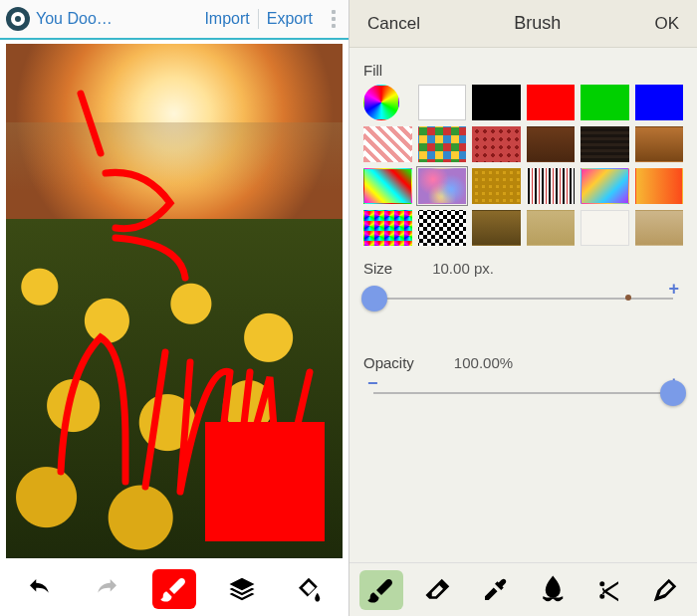 The width and height of the screenshot is (697, 616). Describe the element at coordinates (495, 590) in the screenshot. I see `eyedropper-button` at that location.